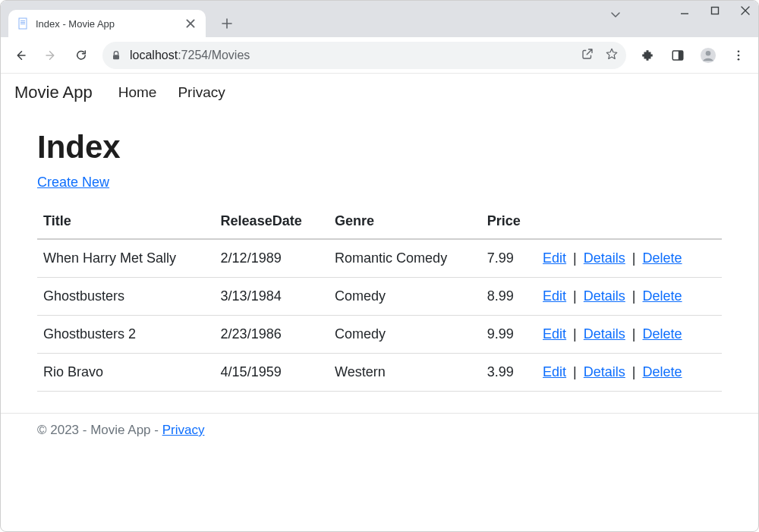 This screenshot has width=759, height=532. I want to click on table-row: Rio Bravo 4/15/1959 Western 3.99 Edit | …, so click(380, 373).